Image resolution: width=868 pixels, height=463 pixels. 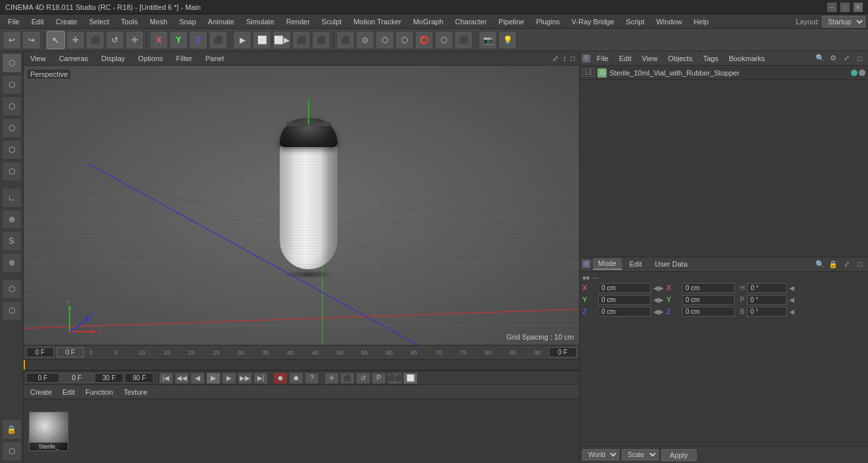 What do you see at coordinates (563, 352) in the screenshot?
I see `keyframe-value-field` at bounding box center [563, 352].